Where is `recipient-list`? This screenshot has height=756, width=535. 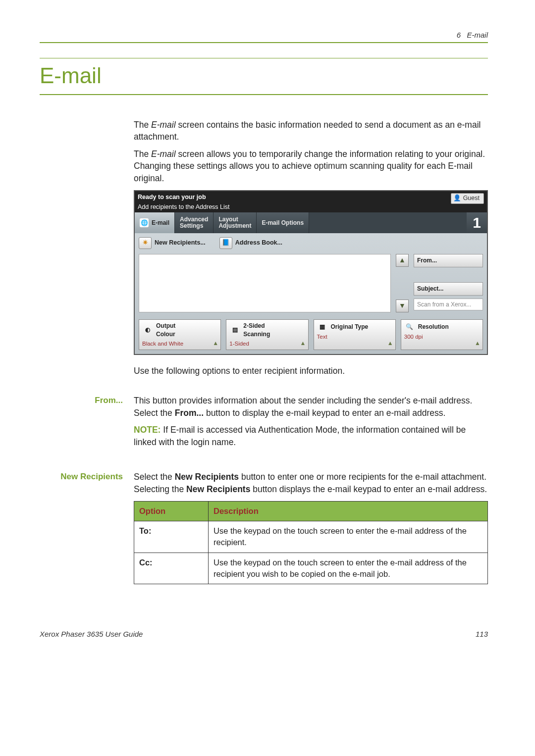 recipient-list is located at coordinates (265, 283).